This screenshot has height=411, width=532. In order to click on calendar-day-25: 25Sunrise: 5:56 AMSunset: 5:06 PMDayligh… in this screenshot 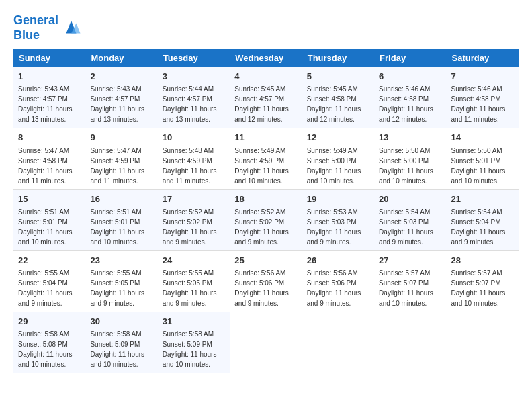, I will do `click(266, 281)`.